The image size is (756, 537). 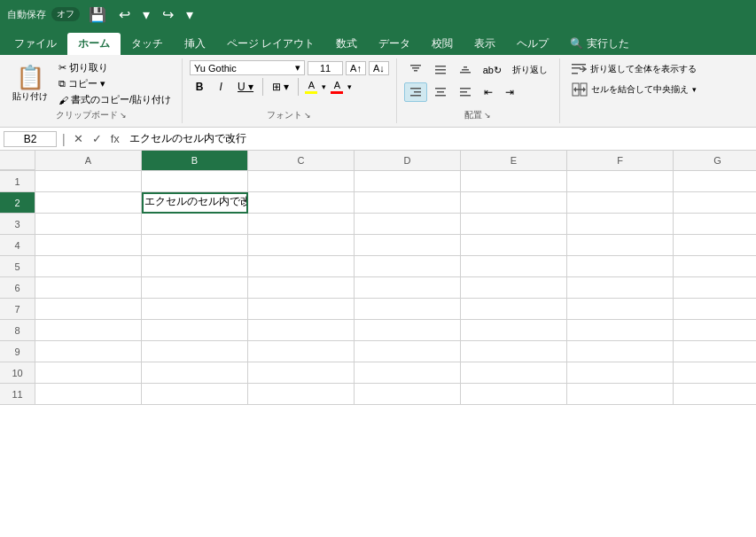 What do you see at coordinates (195, 288) in the screenshot?
I see `cell-b6` at bounding box center [195, 288].